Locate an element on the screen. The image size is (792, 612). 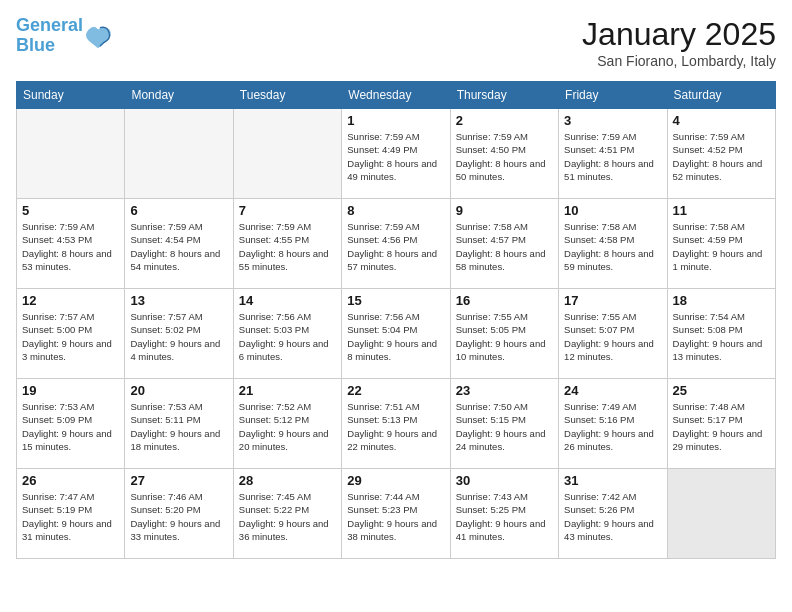
day-number: 19 is located at coordinates (70, 390).